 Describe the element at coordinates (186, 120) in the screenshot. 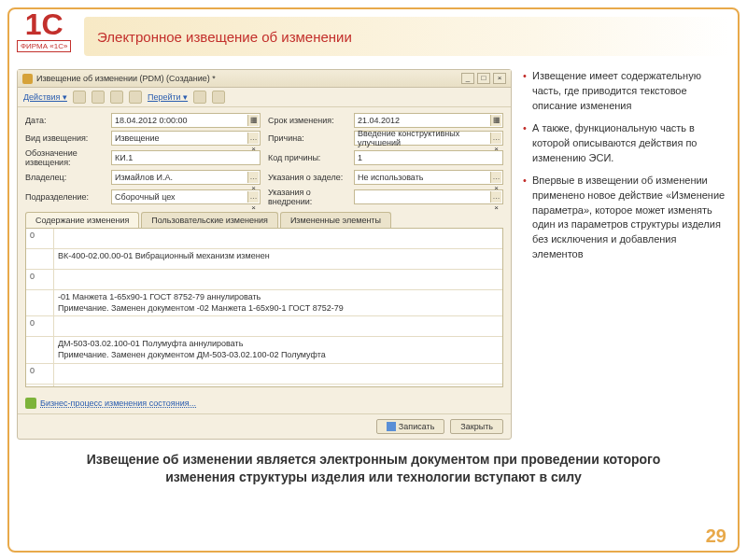

I see `input-date: 18.04.2012 0:00:00▦` at that location.